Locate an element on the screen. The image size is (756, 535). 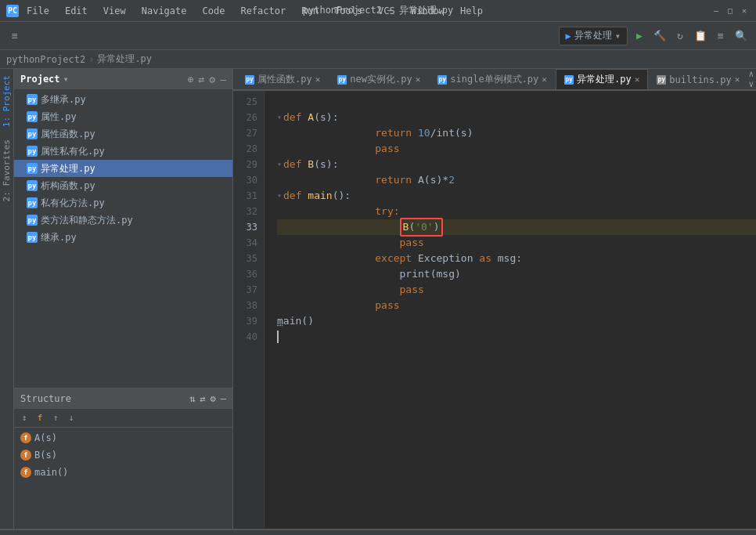
tab-close-3: ✕ is located at coordinates (637, 80).